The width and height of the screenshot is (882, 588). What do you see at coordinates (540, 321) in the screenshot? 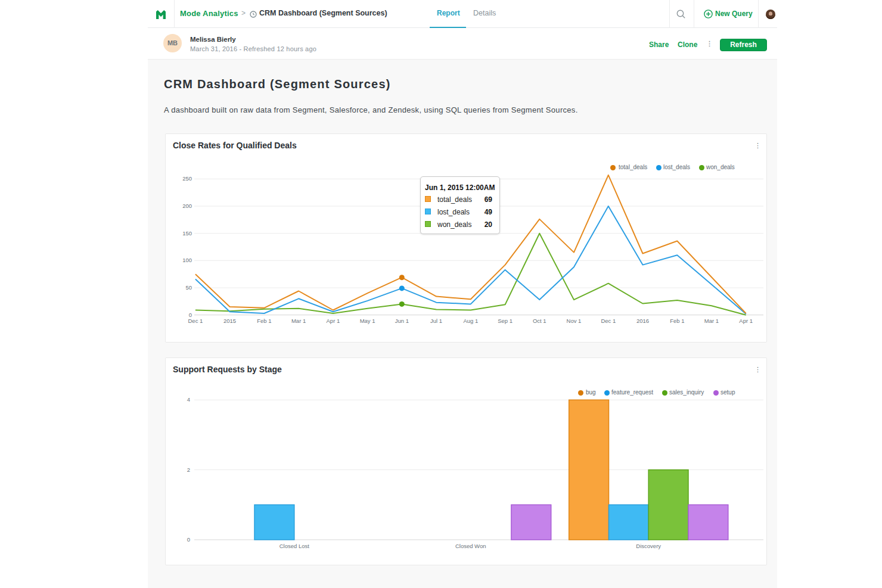
I see `svg-text: Oct 1` at bounding box center [540, 321].